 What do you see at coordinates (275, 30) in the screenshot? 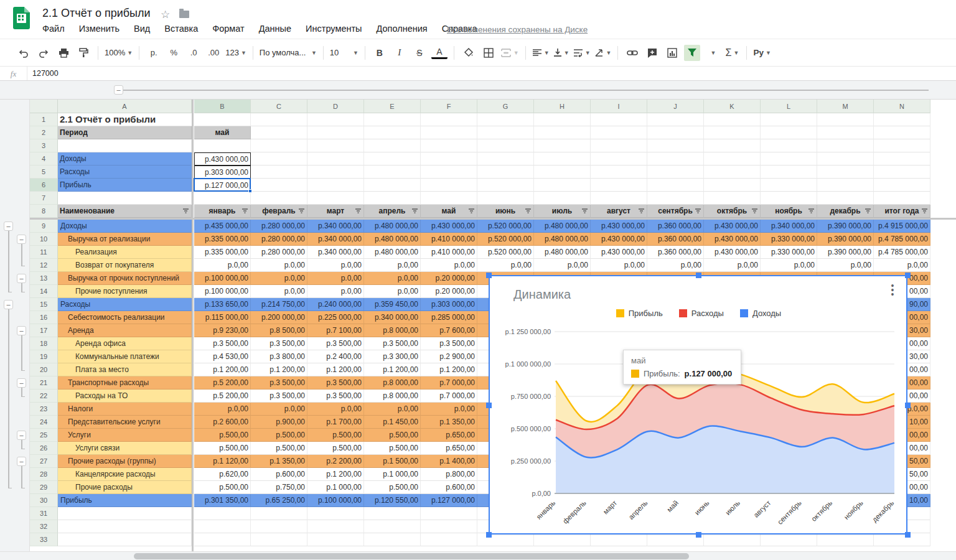
I see `menu-6: Данные` at bounding box center [275, 30].